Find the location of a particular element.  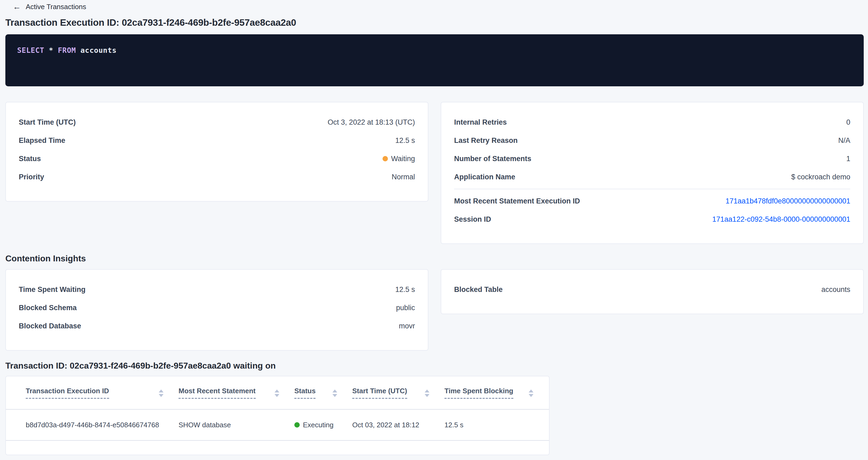

contention-row-time-spent-waiting: Time Spent Waiting 12.5 s is located at coordinates (217, 289).